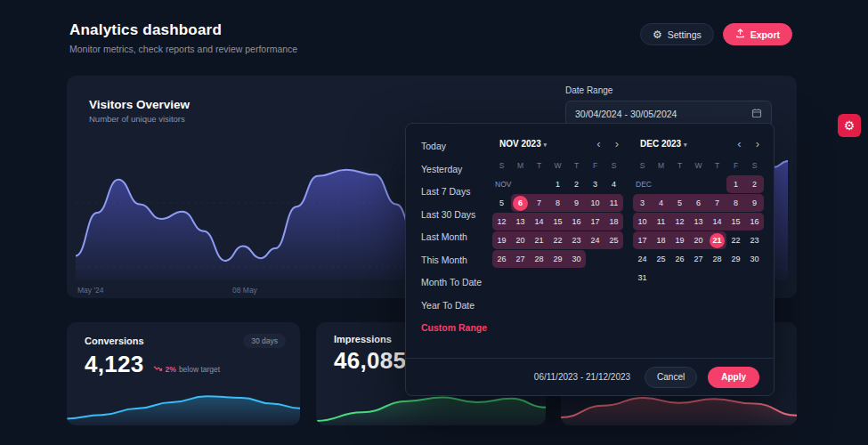  Describe the element at coordinates (643, 203) in the screenshot. I see `day-dec-3: 3` at that location.